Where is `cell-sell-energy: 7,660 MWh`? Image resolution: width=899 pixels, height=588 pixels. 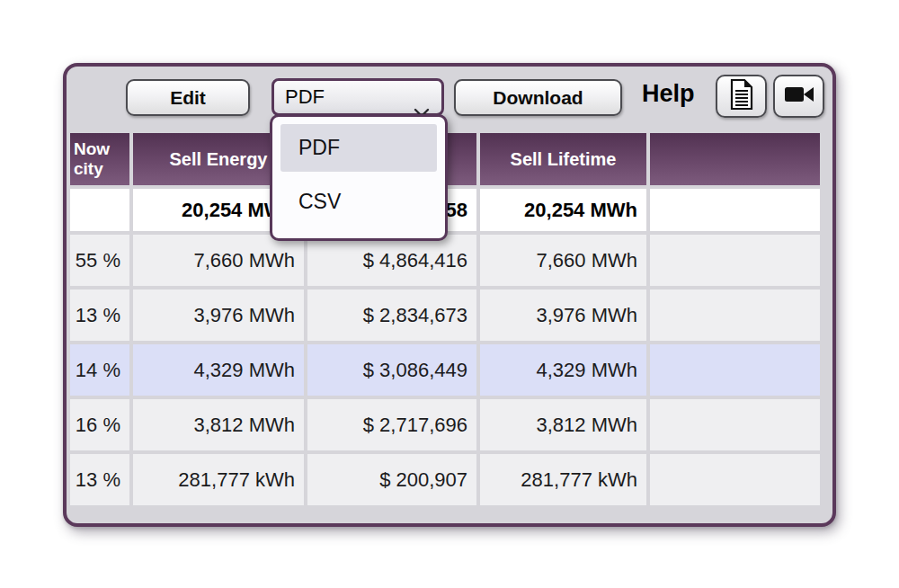 cell-sell-energy: 7,660 MWh is located at coordinates (218, 261).